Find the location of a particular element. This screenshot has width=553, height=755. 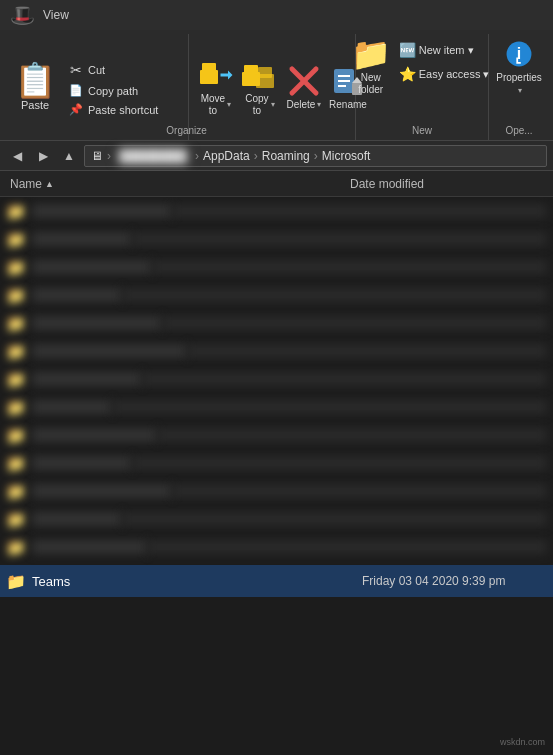

easy-access-button: ⭐ Easy access ▾ is located at coordinates (444, 74).